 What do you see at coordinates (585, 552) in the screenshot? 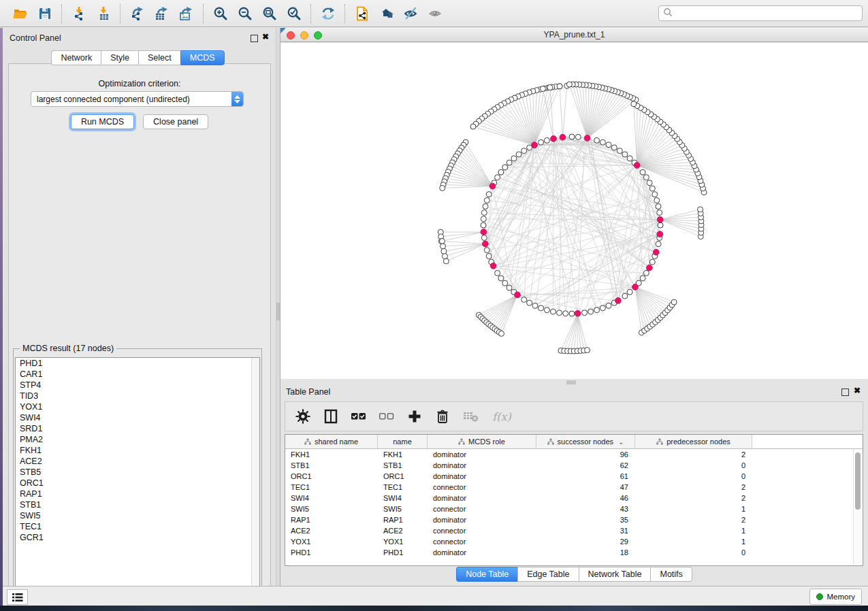
I see `cell-successor-nodes: 18` at bounding box center [585, 552].